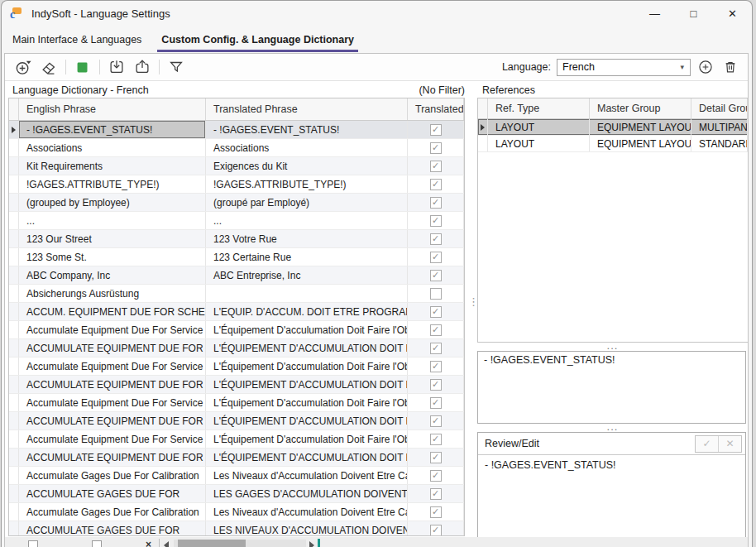 This screenshot has width=756, height=547. Describe the element at coordinates (612, 428) in the screenshot. I see `review-splitter-handle: ...` at that location.